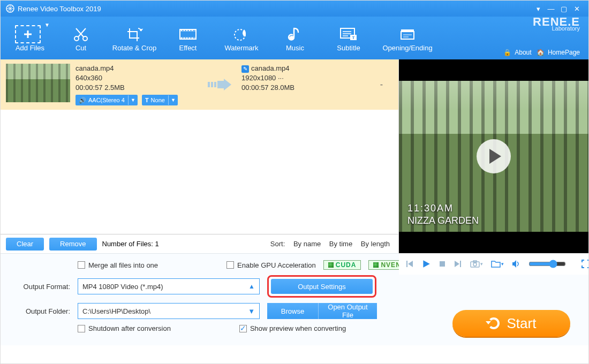 This screenshot has width=589, height=364. I want to click on arrow-icon, so click(220, 85).